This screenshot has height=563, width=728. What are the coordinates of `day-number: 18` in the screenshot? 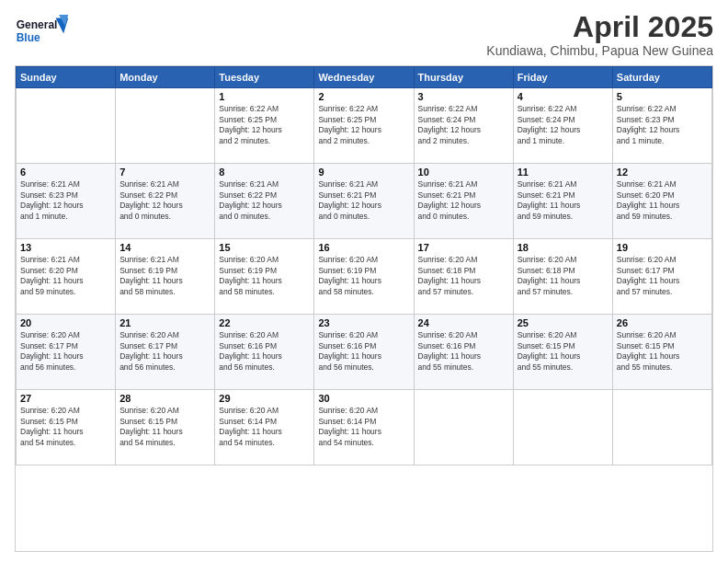 It's located at (563, 247).